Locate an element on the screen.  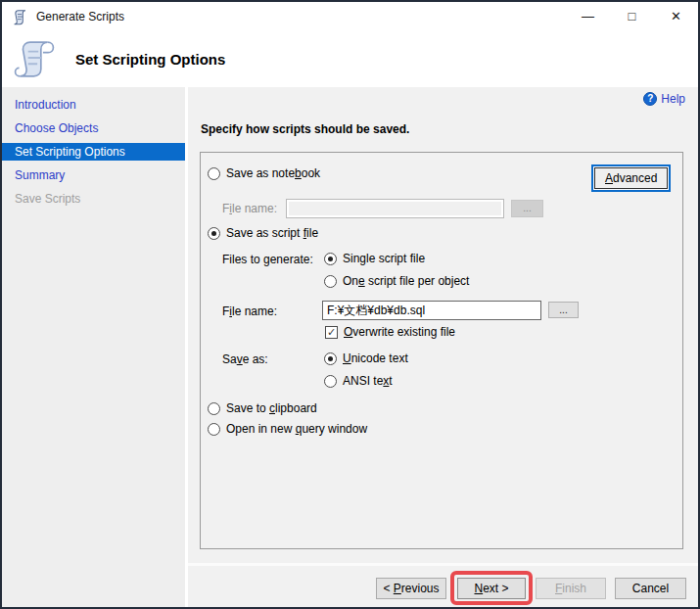
save-as-script-file-radio is located at coordinates (213, 233).